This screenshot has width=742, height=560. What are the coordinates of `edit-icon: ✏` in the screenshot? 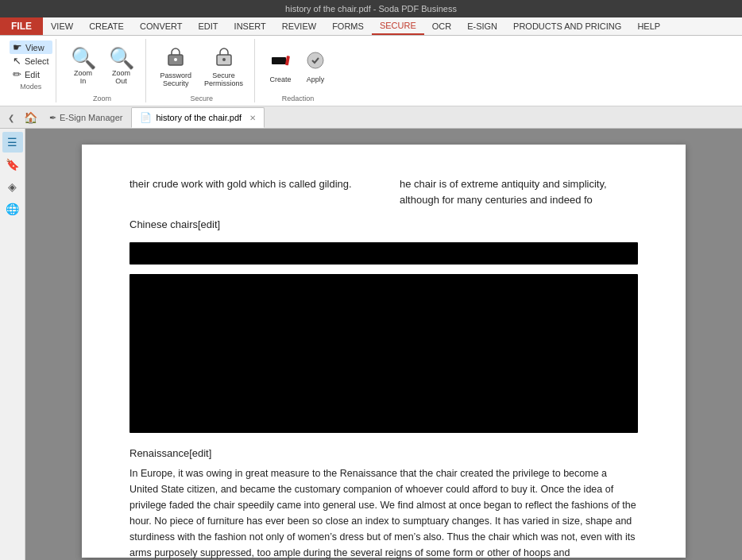 It's located at (17, 75).